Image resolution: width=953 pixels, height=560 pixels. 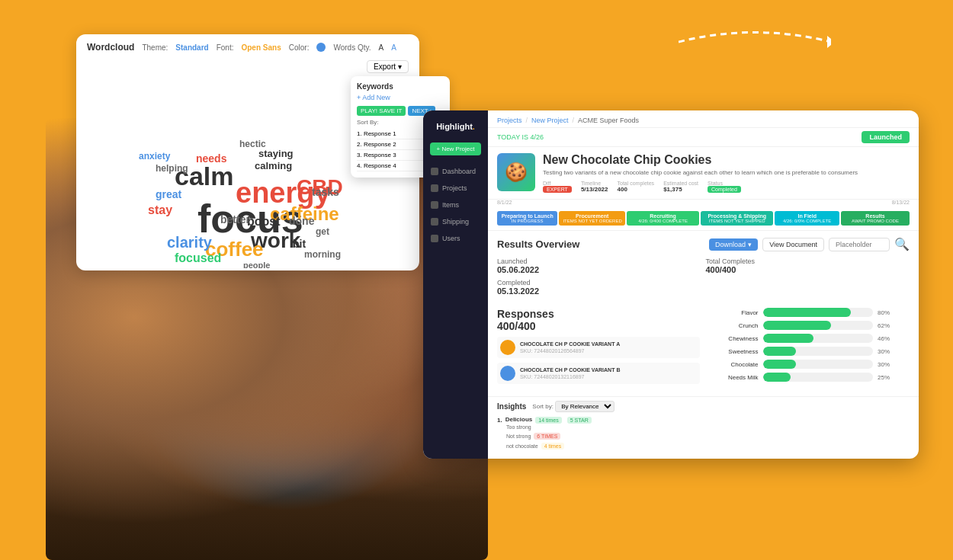 What do you see at coordinates (808, 266) in the screenshot?
I see `total-completes-stat: Total Completes 400/400` at bounding box center [808, 266].